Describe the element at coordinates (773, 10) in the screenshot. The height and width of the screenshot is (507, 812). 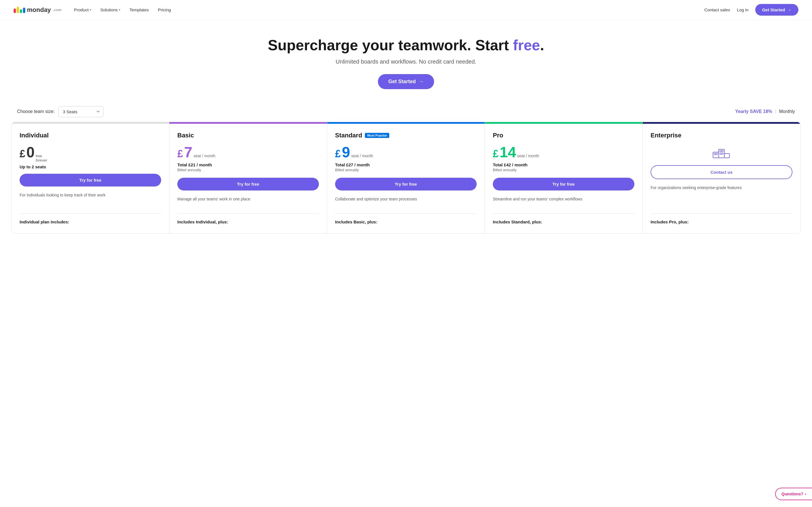
I see `get-started-label: Get Started` at that location.